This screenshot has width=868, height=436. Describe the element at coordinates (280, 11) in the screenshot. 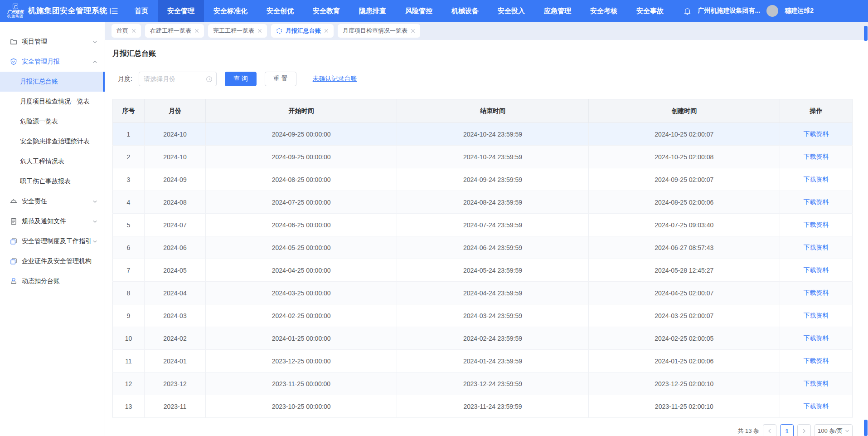

I see `nav-item: 安全创优` at that location.